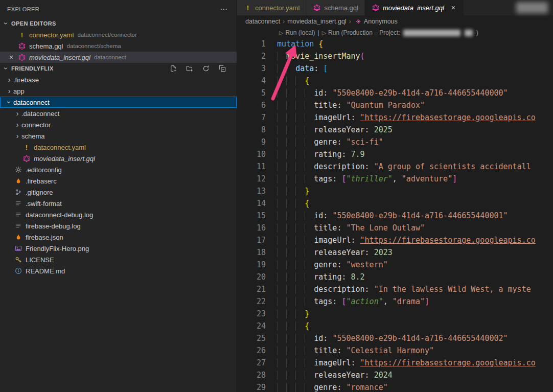 The width and height of the screenshot is (553, 392). What do you see at coordinates (119, 248) in the screenshot?
I see `file-FriendlyFlix-Hero.png: FriendlyFlix-Hero.png` at bounding box center [119, 248].